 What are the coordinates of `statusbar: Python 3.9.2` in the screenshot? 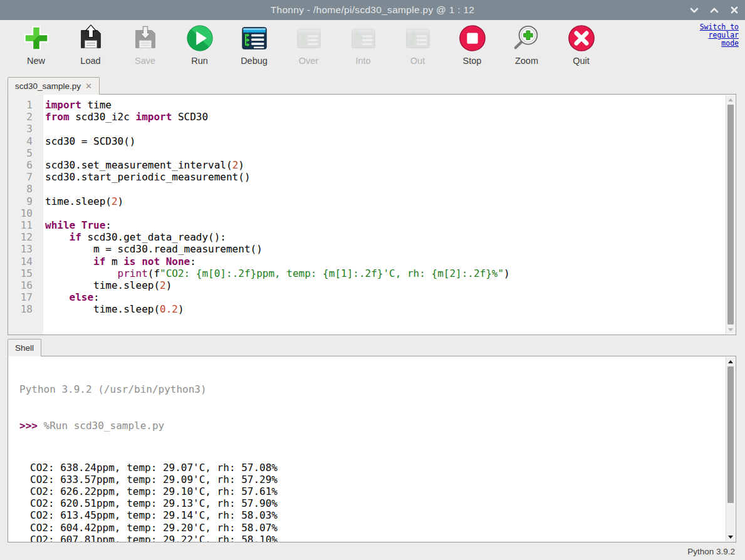 It's located at (372, 551).